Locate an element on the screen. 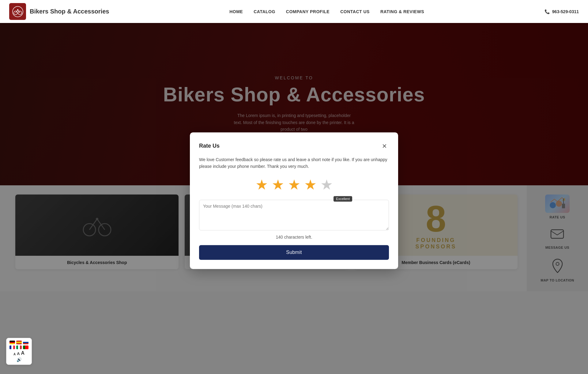 The width and height of the screenshot is (588, 374). char-count: 140 characters left. is located at coordinates (294, 237).